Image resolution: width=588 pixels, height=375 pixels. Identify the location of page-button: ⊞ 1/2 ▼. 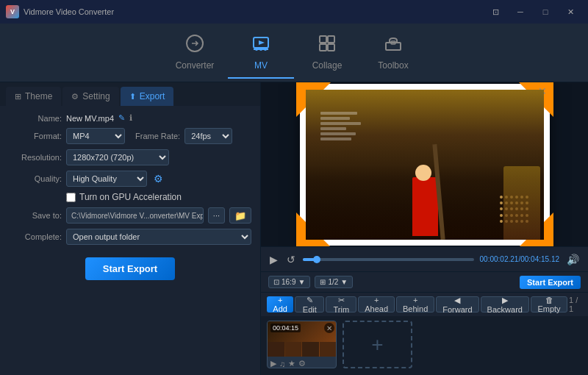
(334, 282).